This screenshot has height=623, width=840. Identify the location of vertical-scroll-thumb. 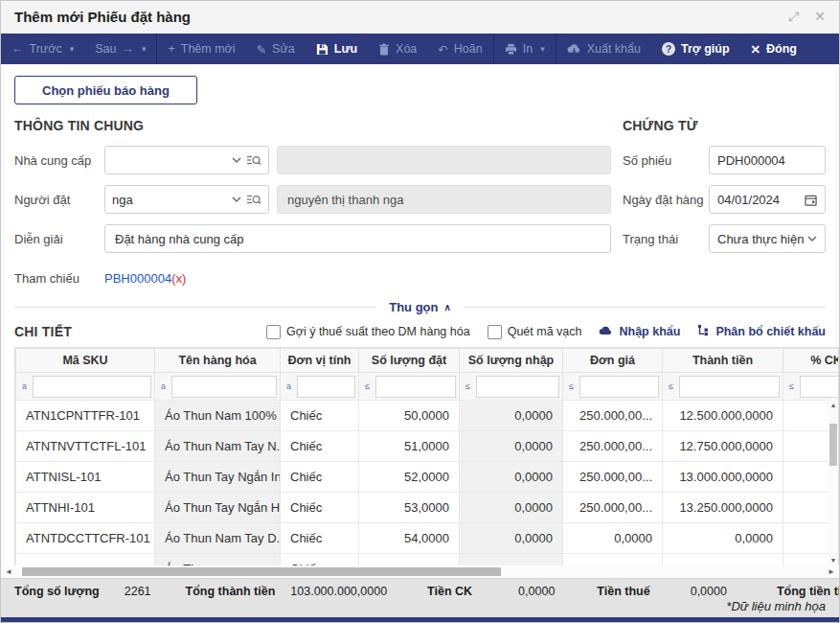
(833, 445).